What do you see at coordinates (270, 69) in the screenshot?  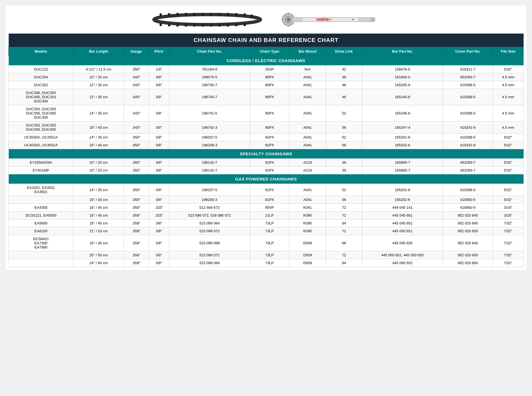 I see `table-cell: 25AP` at bounding box center [270, 69].